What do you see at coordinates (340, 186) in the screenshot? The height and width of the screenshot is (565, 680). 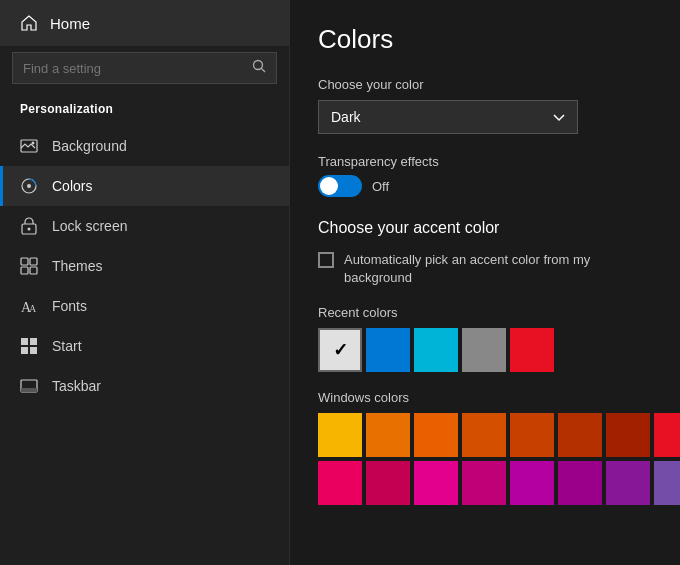 I see `transparency-toggle` at bounding box center [340, 186].